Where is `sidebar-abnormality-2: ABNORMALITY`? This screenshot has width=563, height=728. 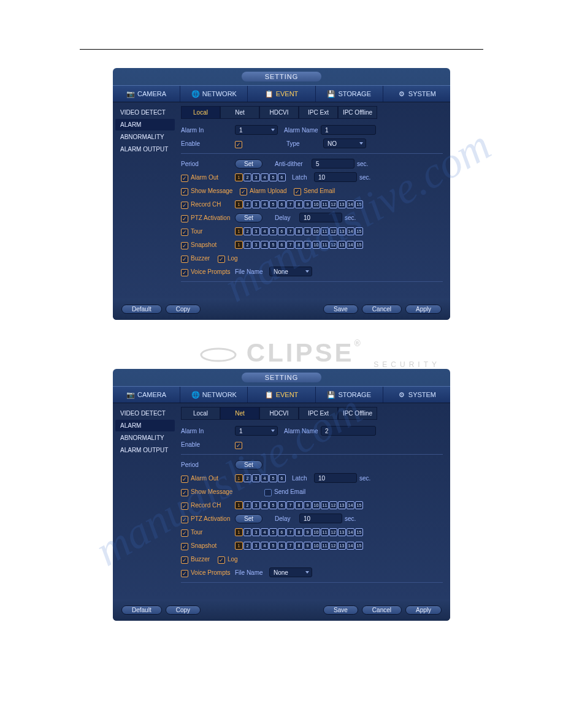 sidebar-abnormality-2: ABNORMALITY is located at coordinates (145, 438).